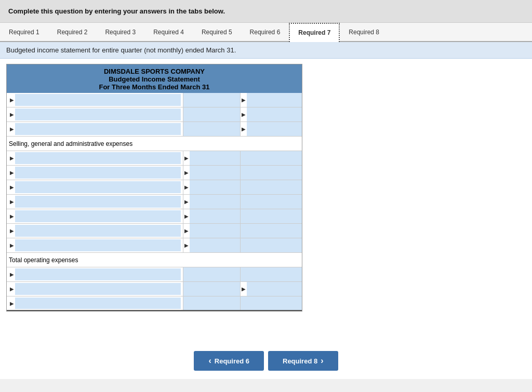  Describe the element at coordinates (12, 158) in the screenshot. I see `arrow-icon-s1: ▶` at that location.